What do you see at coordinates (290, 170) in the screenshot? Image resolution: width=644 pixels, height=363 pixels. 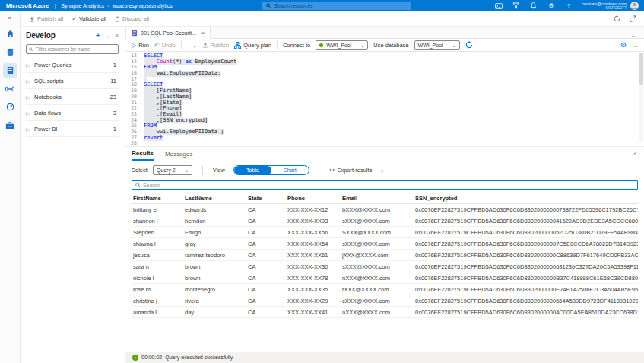 I see `view-chart-button: Chart` at bounding box center [290, 170].